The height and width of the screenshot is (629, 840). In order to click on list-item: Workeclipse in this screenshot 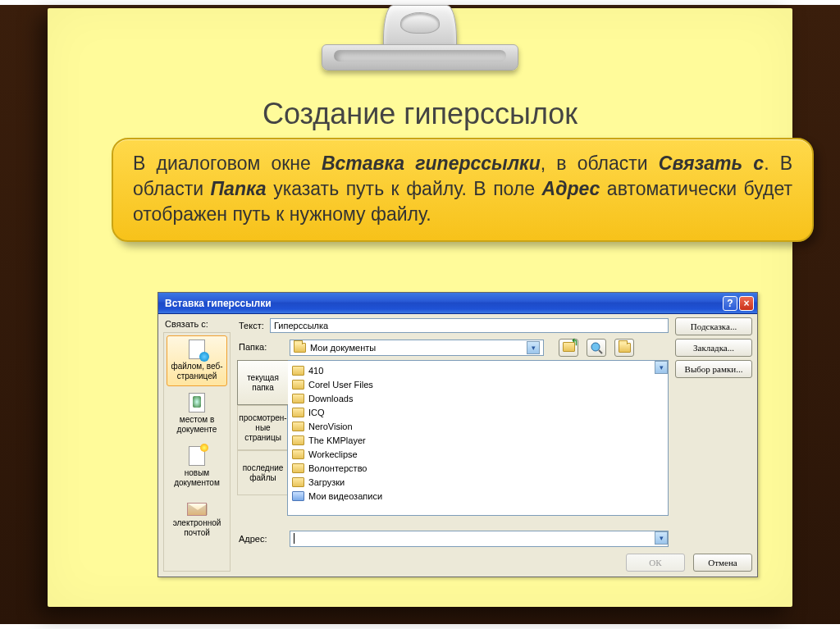, I will do `click(477, 454)`.